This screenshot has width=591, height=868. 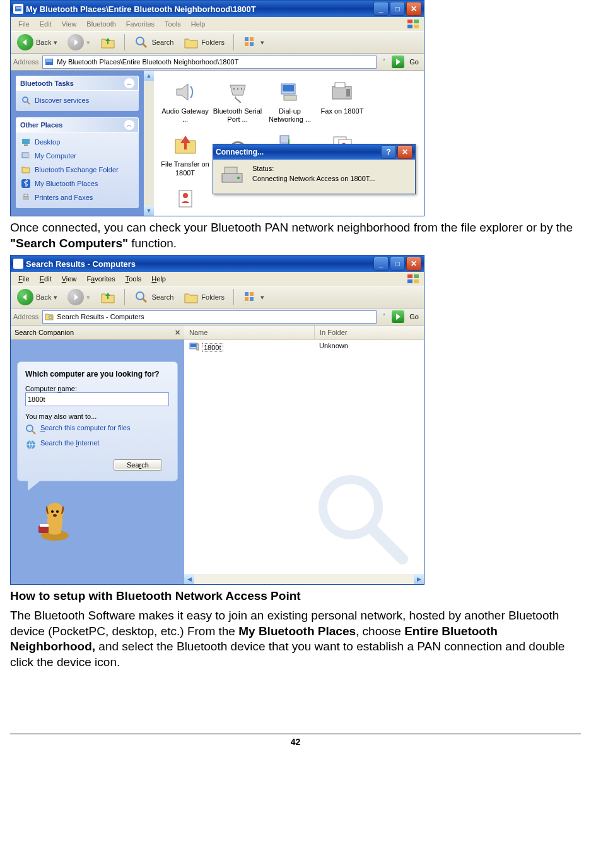 I want to click on titlebar: My Bluetooth Places\Entire Bluetooth Nei…, so click(x=217, y=9).